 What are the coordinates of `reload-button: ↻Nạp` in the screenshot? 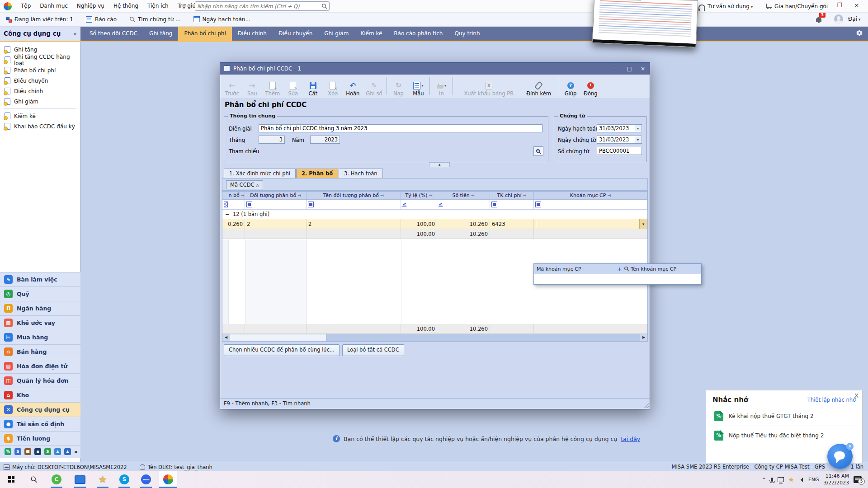 It's located at (398, 86).